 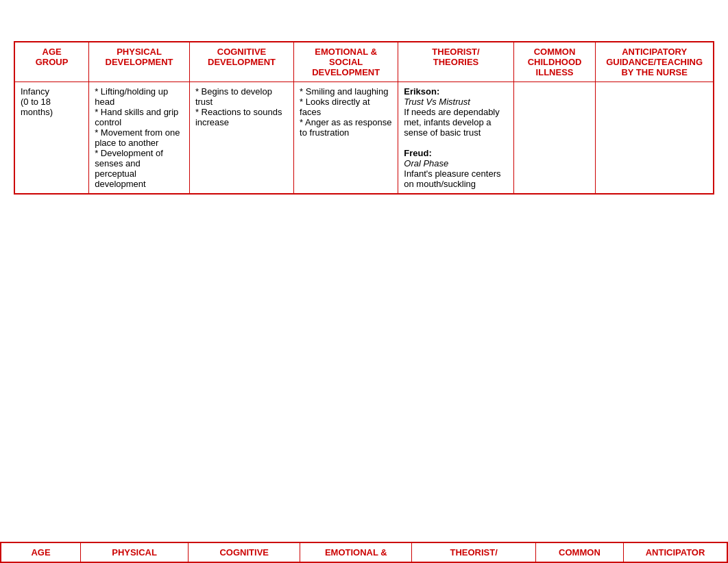 What do you see at coordinates (655, 62) in the screenshot?
I see `header-anticipatory: ANTICIPATORY GUIDANCE/TEACHING BY THE NU…` at bounding box center [655, 62].